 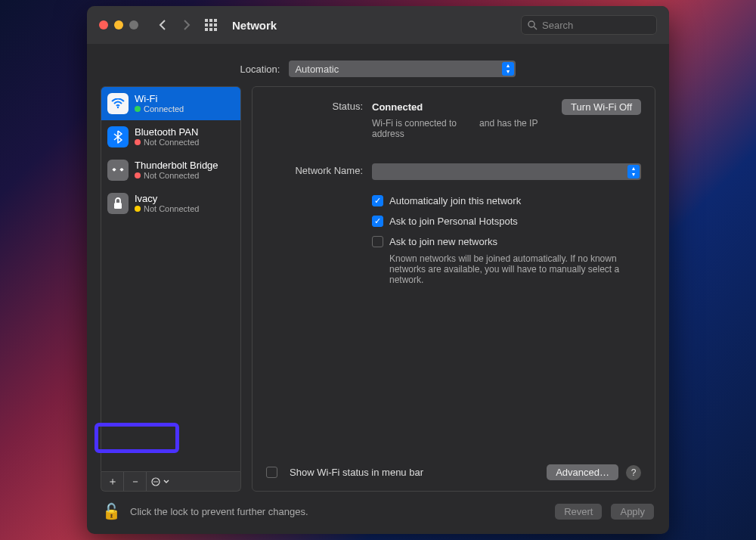 What do you see at coordinates (558, 26) in the screenshot?
I see `search-placeholder: Search` at bounding box center [558, 26].